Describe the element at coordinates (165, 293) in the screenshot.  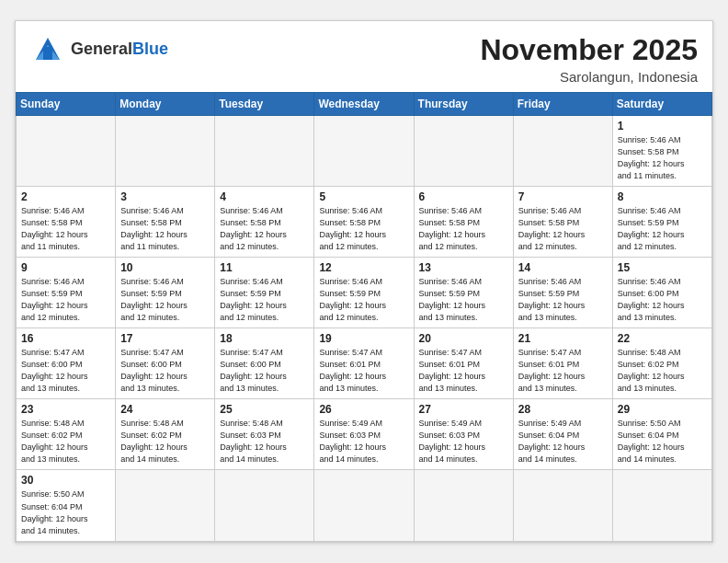
I see `calendar-cell: 10Sunrise: 5:46 AMSunset: 5:59 PMDayligh…` at that location.